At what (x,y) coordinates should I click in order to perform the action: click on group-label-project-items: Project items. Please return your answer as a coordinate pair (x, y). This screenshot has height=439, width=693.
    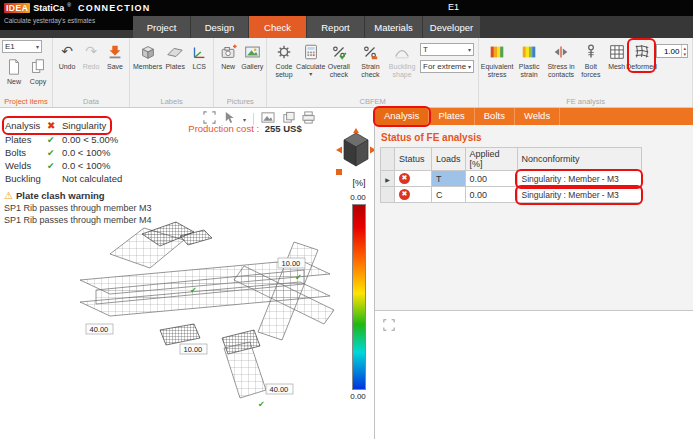
    Looking at the image, I should click on (26, 102).